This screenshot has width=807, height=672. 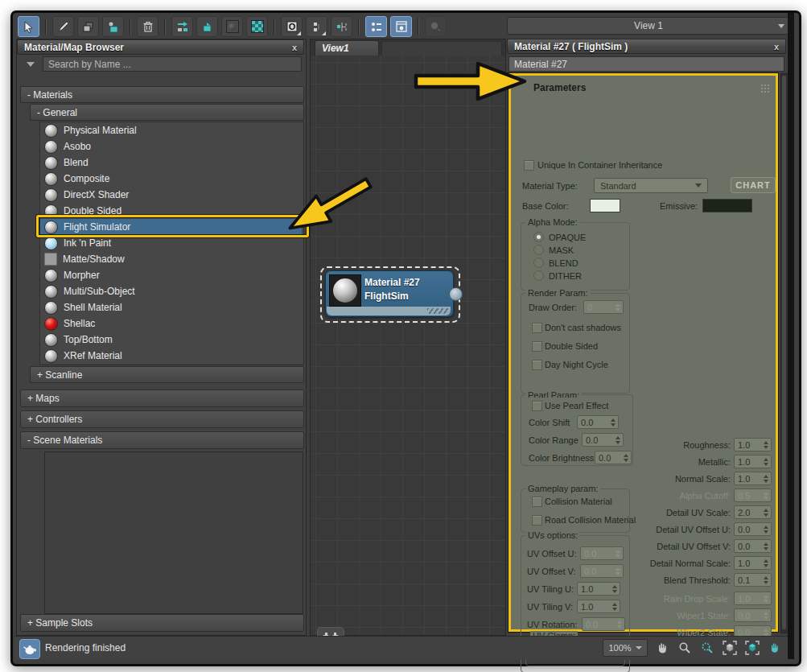 I want to click on color-shift-spinner: 0.0, so click(x=598, y=422).